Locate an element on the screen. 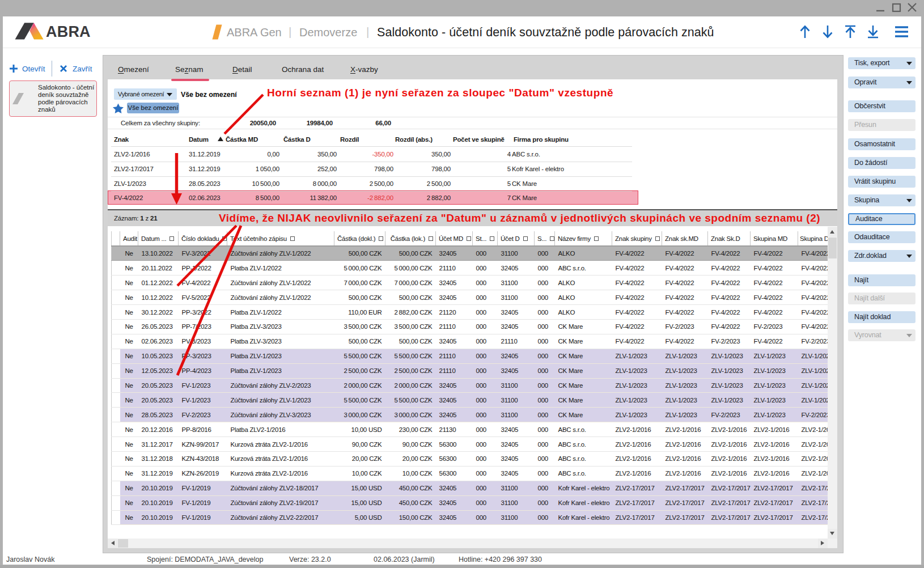 The width and height of the screenshot is (924, 568). svg-text: ABRA is located at coordinates (68, 32).